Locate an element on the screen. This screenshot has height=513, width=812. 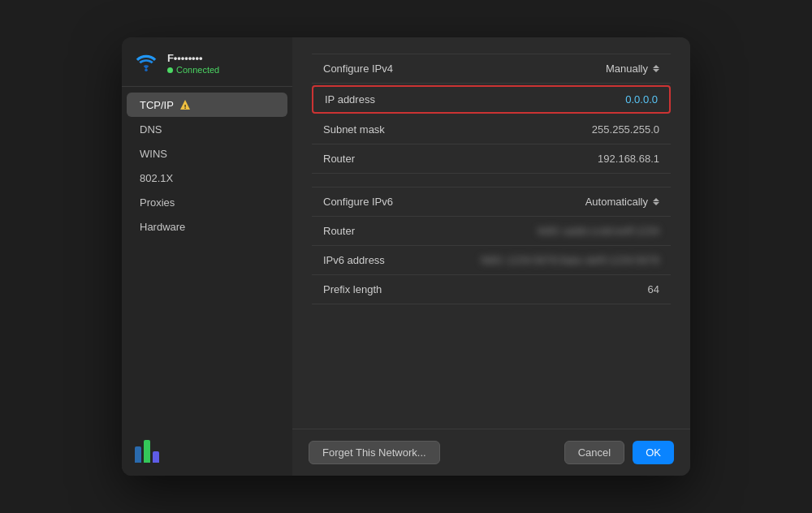
configure-ipv4-value: Manually is located at coordinates (627, 68).